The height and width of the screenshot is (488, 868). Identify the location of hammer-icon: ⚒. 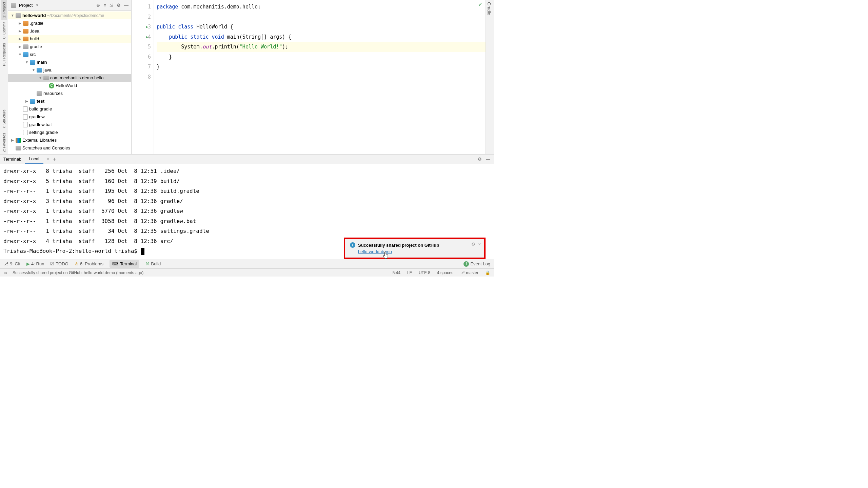
(147, 264).